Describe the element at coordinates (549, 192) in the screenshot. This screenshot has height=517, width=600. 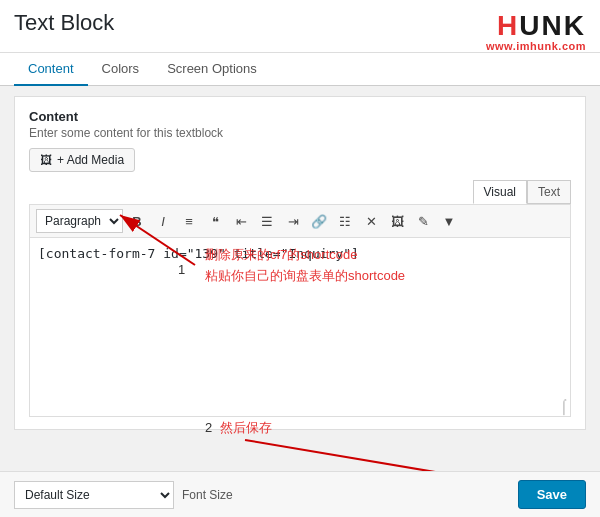
I see `editor-tab-text: Text` at that location.